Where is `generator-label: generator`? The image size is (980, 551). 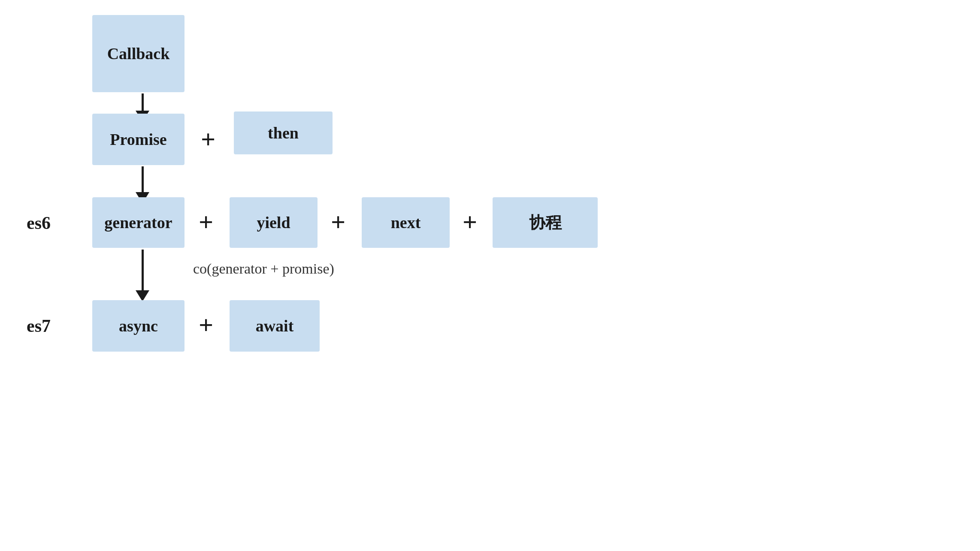 generator-label: generator is located at coordinates (138, 223).